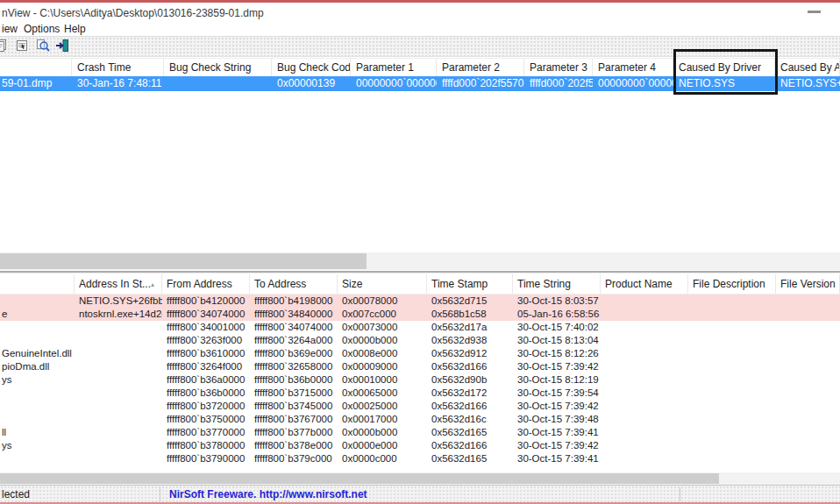 Image resolution: width=840 pixels, height=504 pixels. What do you see at coordinates (420, 302) in the screenshot?
I see `module-row: NETIO.SYS+26fbb fffff800`b4120000 fffff8…` at bounding box center [420, 302].